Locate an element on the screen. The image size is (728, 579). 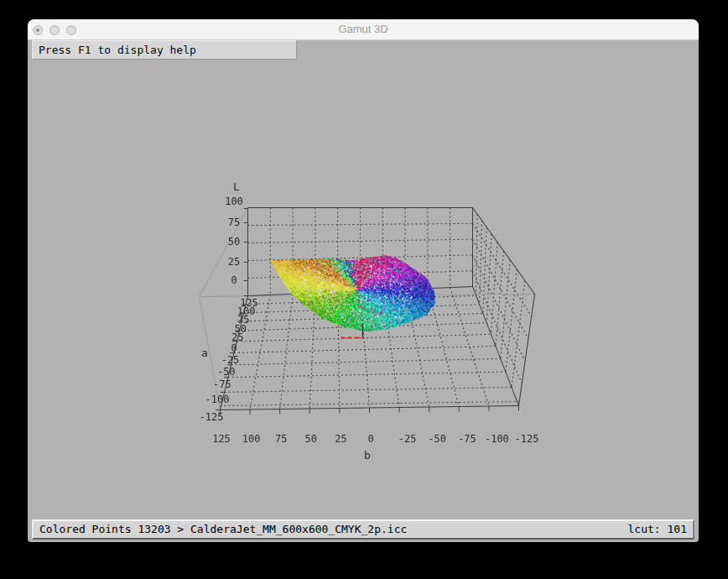
zoom-button is located at coordinates (71, 30).